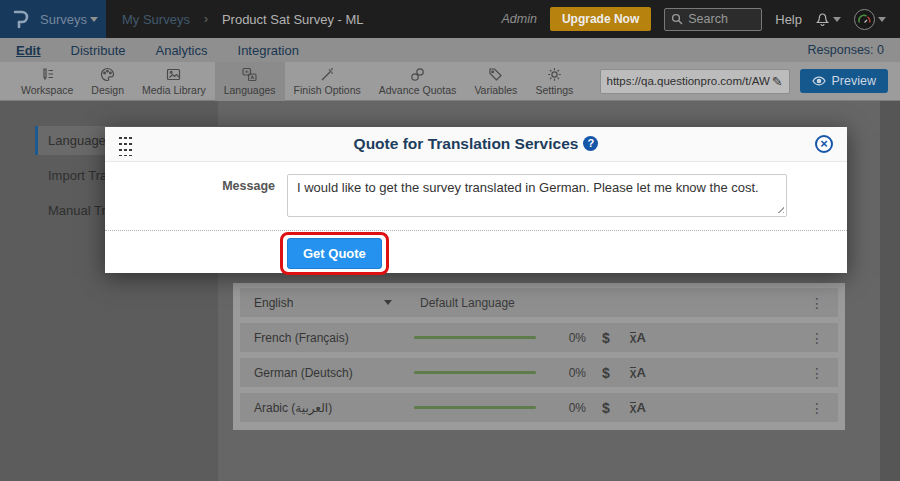 The image size is (900, 481). Describe the element at coordinates (108, 90) in the screenshot. I see `toolbar-item-label: Design` at that location.